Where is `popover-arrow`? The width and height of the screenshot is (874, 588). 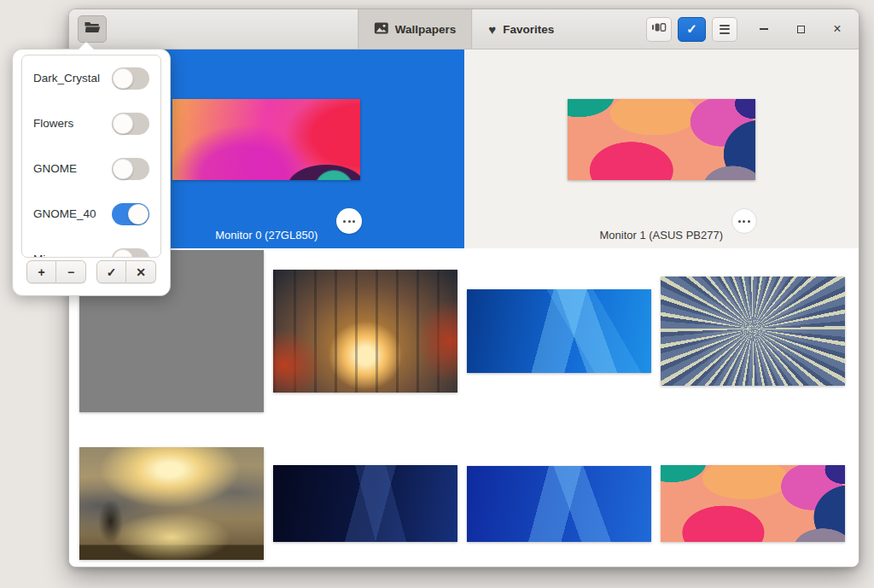 popover-arrow is located at coordinates (86, 46).